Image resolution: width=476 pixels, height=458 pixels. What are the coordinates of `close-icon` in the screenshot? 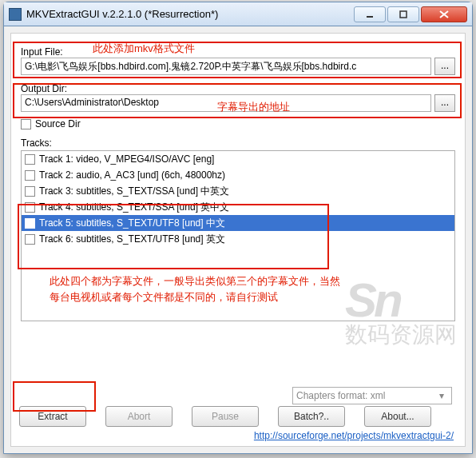 It's located at (444, 14).